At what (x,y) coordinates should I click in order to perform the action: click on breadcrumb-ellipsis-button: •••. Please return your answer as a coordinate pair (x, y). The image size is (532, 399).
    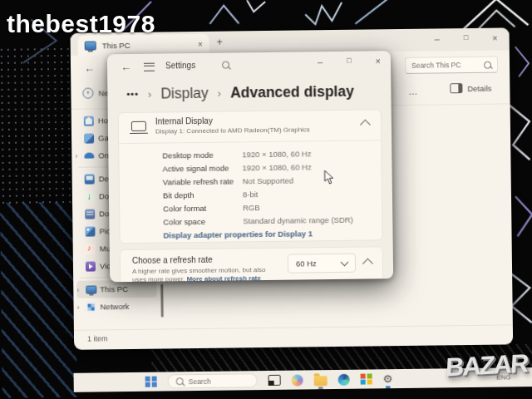
    Looking at the image, I should click on (133, 94).